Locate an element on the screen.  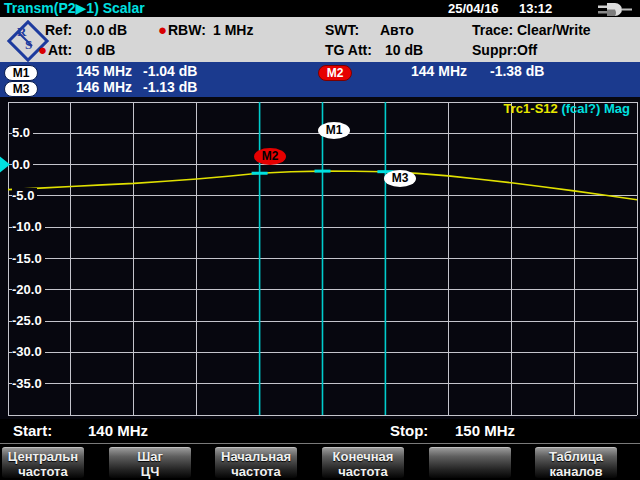
softkey-bar: ЦентральнчастотаШагЦЧНачальнаячастотаКон… is located at coordinates (320, 462).